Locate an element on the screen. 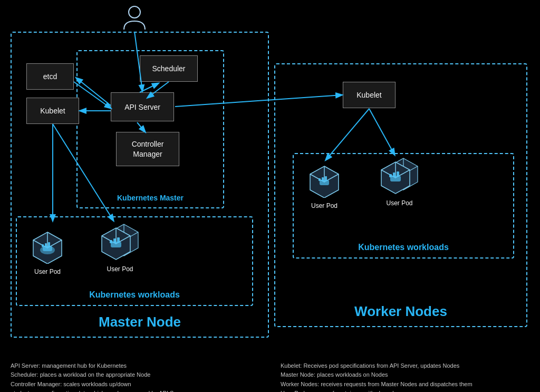  user-pod-left-1: User Pod is located at coordinates (47, 251).